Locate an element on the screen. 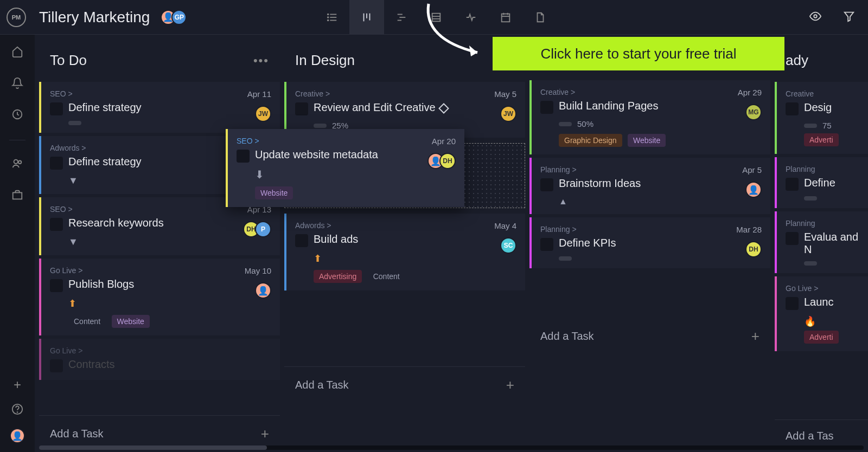 This screenshot has width=868, height=452. sheet-view-button is located at coordinates (436, 17).